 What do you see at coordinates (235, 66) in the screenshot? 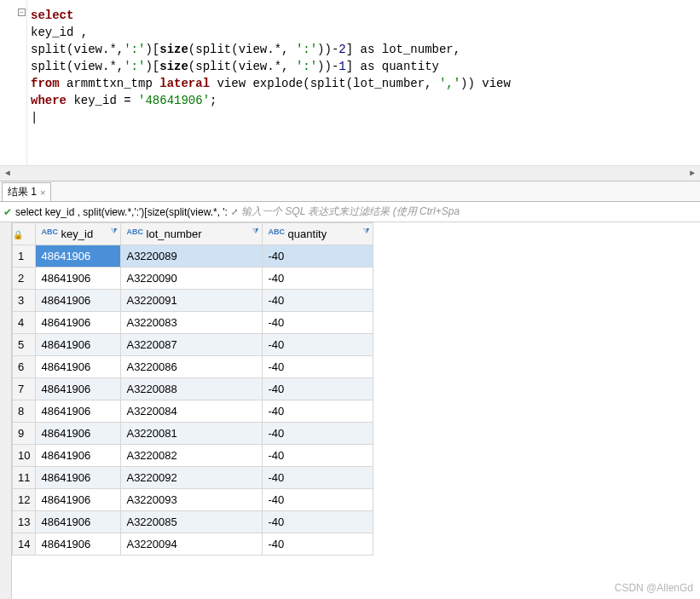
I see `sql-line4: split(view.*,':')[size(split(view.*, ':'…` at bounding box center [235, 66].